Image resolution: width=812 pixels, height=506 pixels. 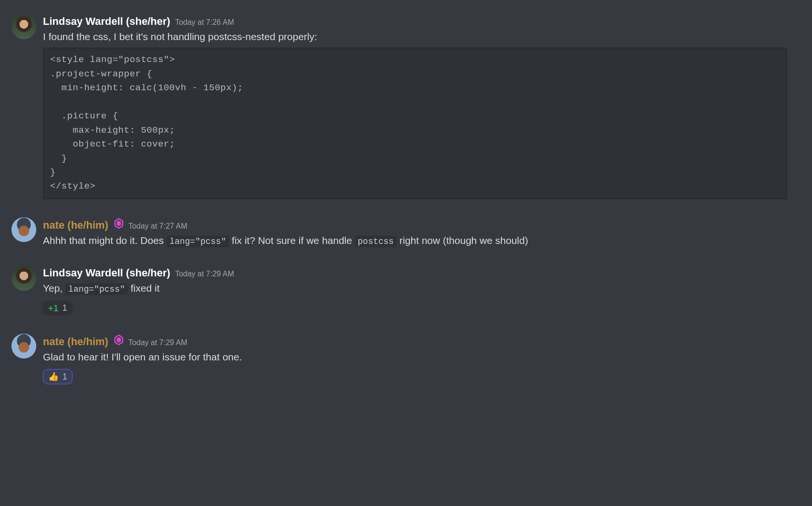 I want to click on message-header: Lindsay Wardell (she/her) Today at 7:26 …, so click(x=423, y=21).